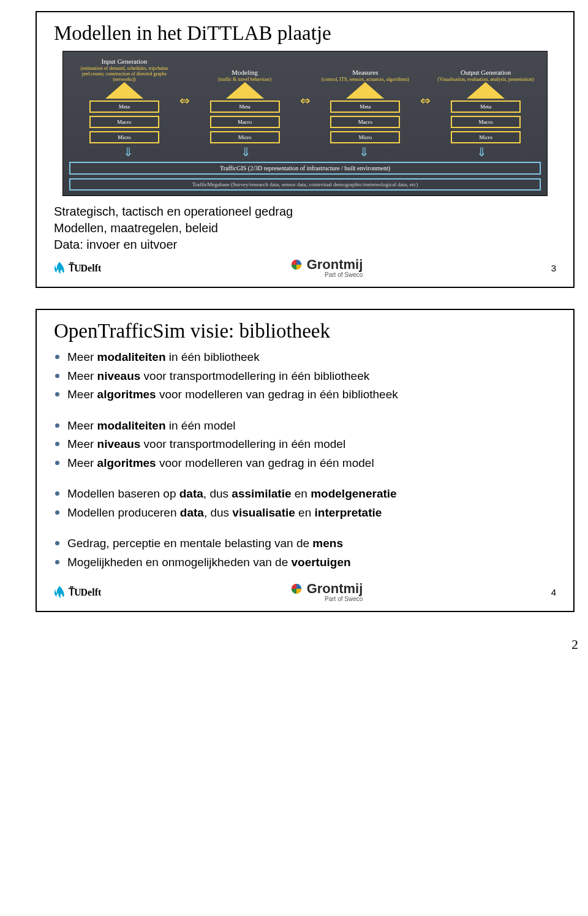  I want to click on slide-number: 4, so click(554, 592).